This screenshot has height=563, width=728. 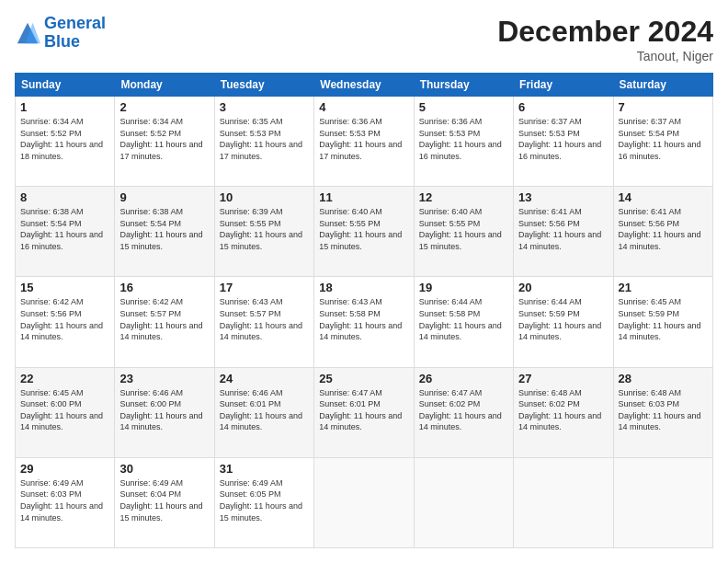 What do you see at coordinates (165, 142) in the screenshot?
I see `calendar-cell: 2Sunrise: 6:34 AMSunset: 5:52 PMDaylight…` at bounding box center [165, 142].